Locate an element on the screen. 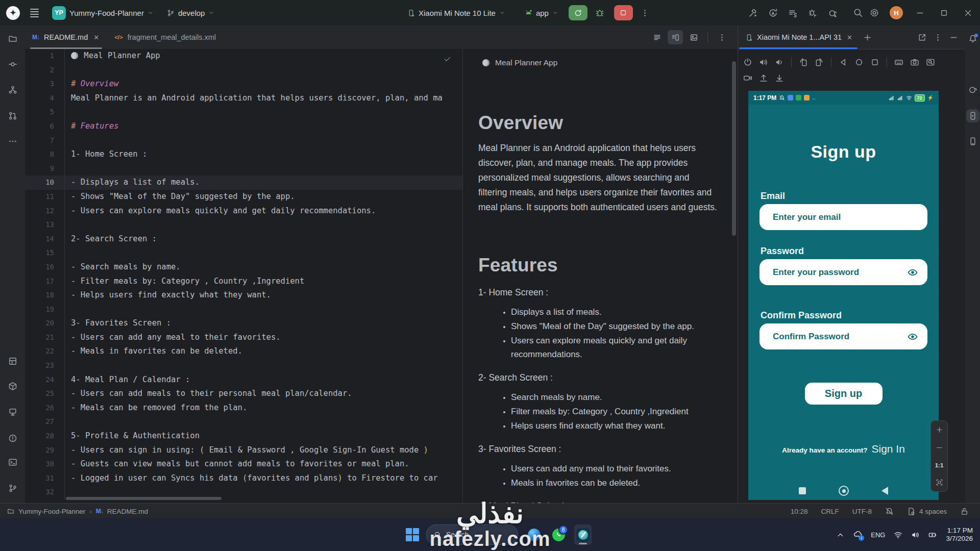  recents-nav-button is located at coordinates (802, 491).